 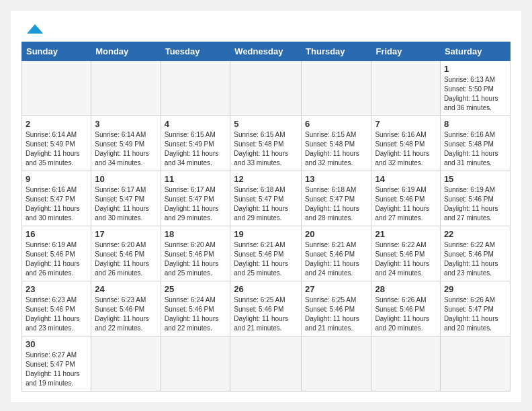 I want to click on day-info: Sunrise: 6:26 AMSunset: 5:47 PMDaylight:…, so click(x=476, y=314).